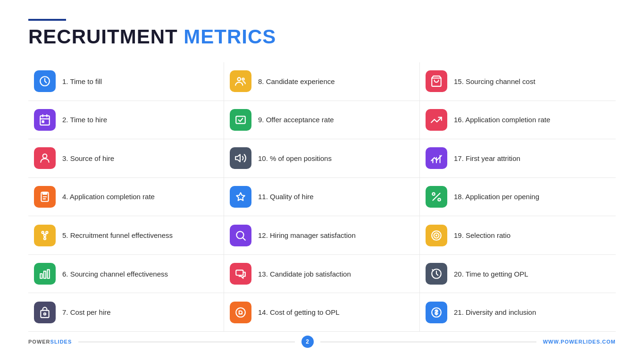 The height and width of the screenshot is (362, 644). I want to click on metric-item-6: 6. Sourcing channel effectiveness, so click(126, 274).